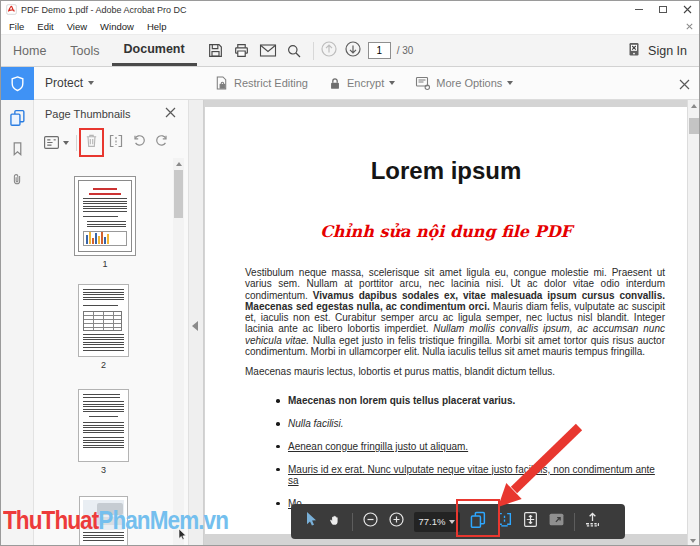 The width and height of the screenshot is (700, 546). Describe the element at coordinates (663, 10) in the screenshot. I see `maximize-icon` at that location.